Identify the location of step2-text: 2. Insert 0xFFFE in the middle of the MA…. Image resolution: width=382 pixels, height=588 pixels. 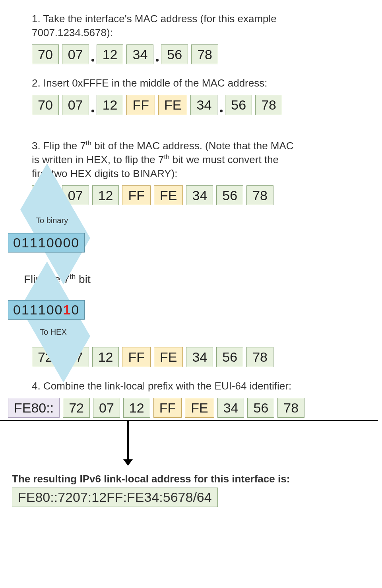
(191, 83).